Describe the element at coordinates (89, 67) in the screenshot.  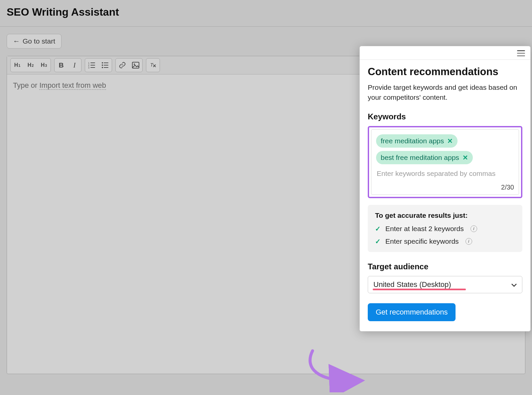
I see `svg-text: 3` at that location.